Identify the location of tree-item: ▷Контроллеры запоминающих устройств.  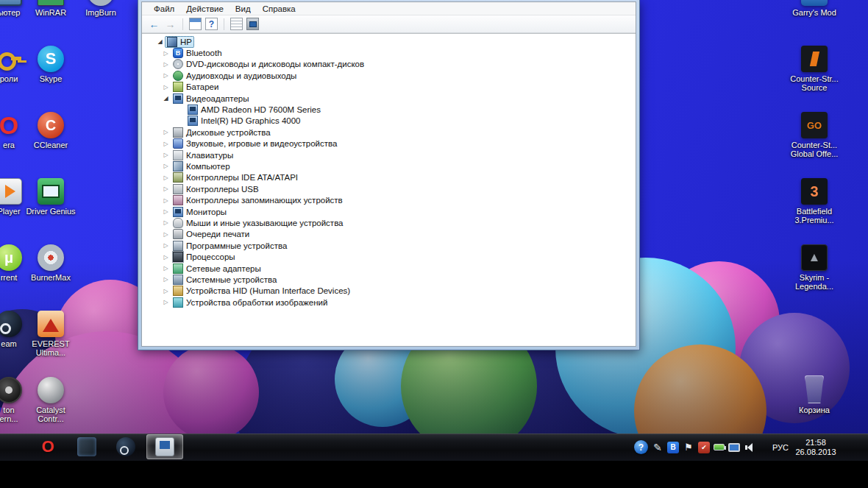
(388, 200).